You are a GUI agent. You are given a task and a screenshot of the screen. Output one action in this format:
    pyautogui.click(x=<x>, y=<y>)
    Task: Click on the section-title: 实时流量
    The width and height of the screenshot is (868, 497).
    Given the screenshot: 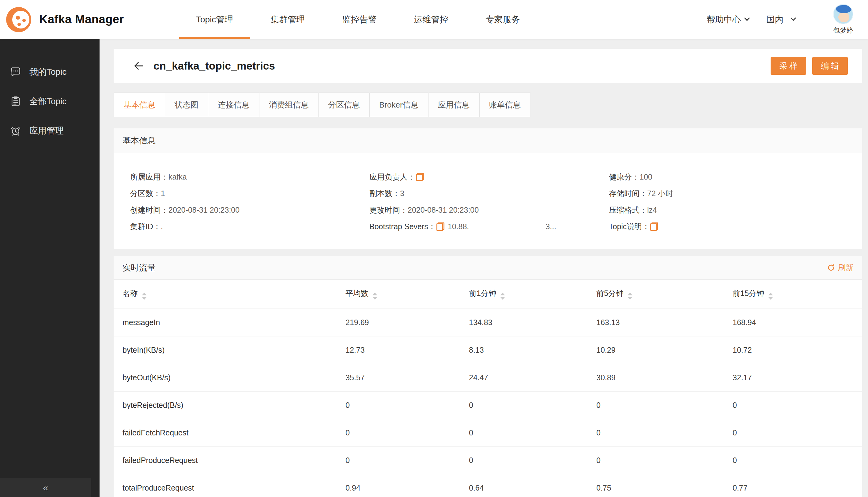 What is the action you would take?
    pyautogui.click(x=139, y=268)
    